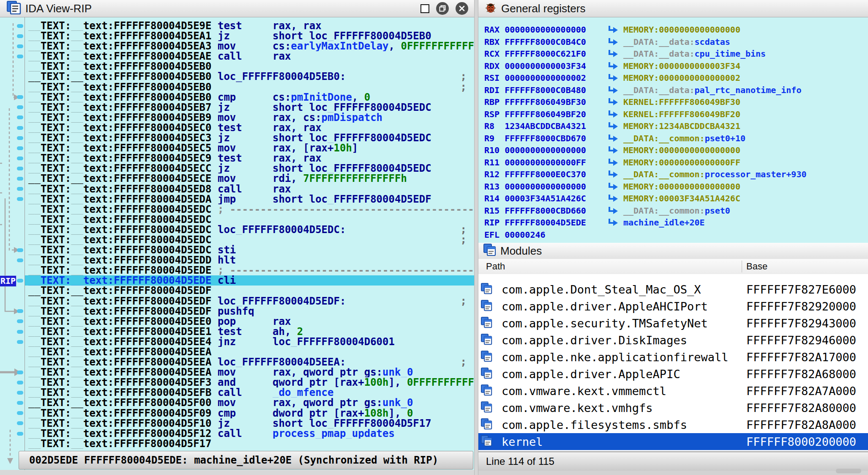 The width and height of the screenshot is (868, 475). I want to click on maximize-button, so click(425, 8).